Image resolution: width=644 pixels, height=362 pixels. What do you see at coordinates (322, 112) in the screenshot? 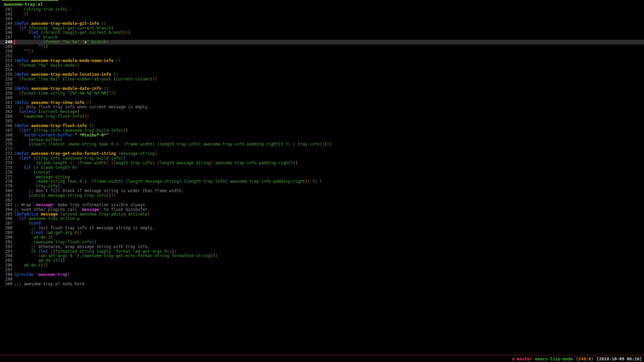
I see `code-line: 263 (unless (current-message)` at bounding box center [322, 112].